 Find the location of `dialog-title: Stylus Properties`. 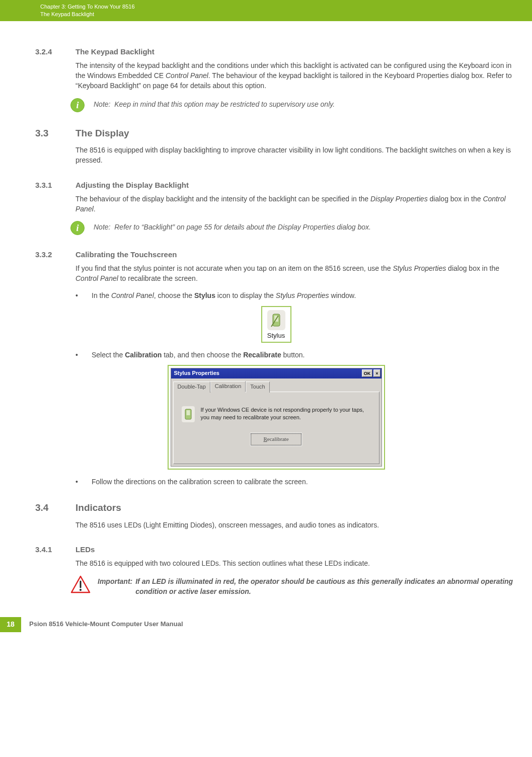

dialog-title: Stylus Properties is located at coordinates (197, 373).